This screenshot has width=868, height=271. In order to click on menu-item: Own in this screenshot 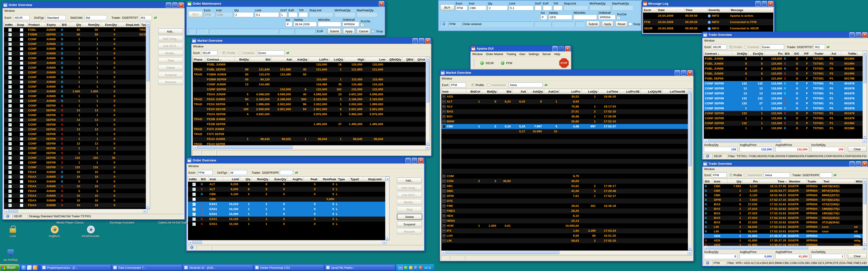, I will do `click(522, 54)`.